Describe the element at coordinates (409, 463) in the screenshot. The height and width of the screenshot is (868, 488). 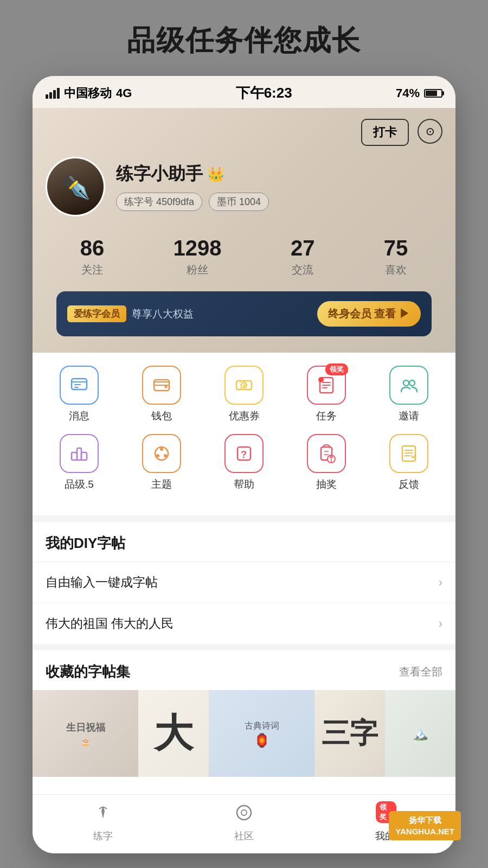
I see `icon-feedback: 反馈` at that location.